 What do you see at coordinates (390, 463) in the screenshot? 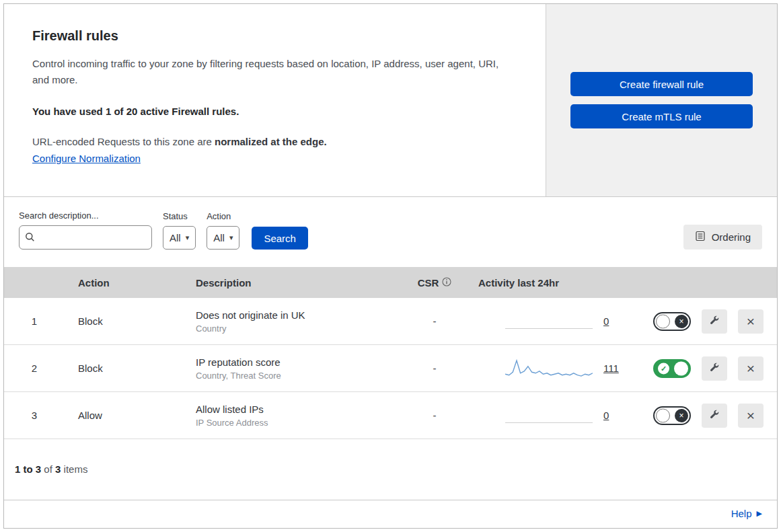
I see `pagination-summary: 1 to 3 of 3 items` at bounding box center [390, 463].